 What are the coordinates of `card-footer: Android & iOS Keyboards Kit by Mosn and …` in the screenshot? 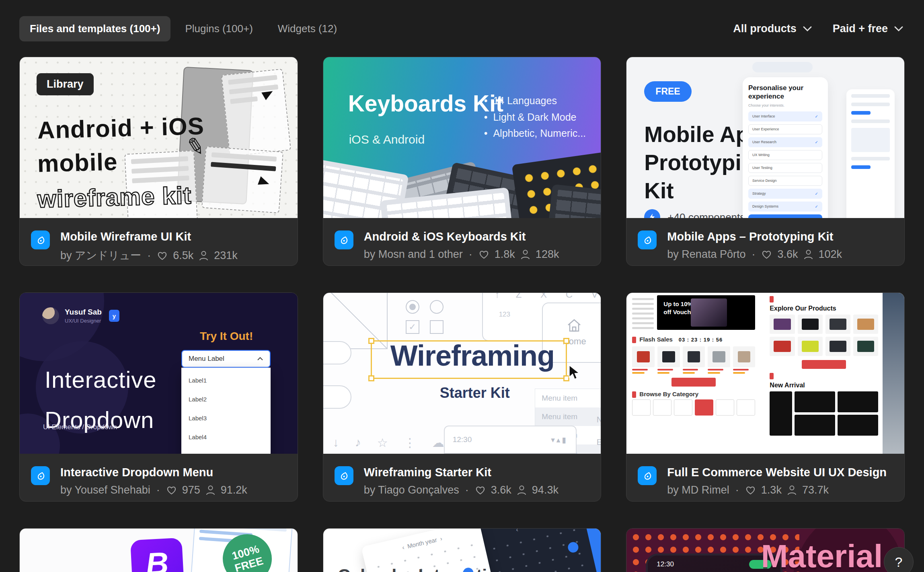 It's located at (462, 242).